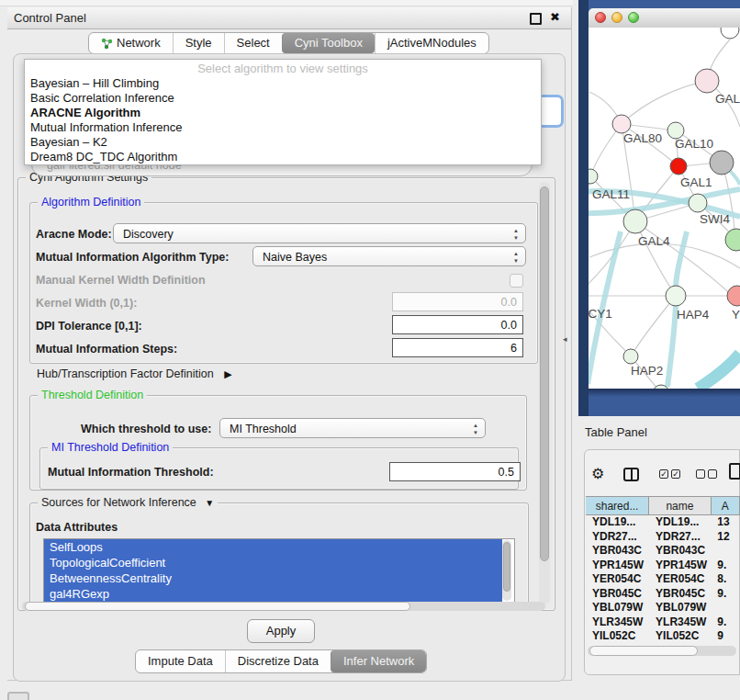 This screenshot has width=740, height=700. What do you see at coordinates (598, 474) in the screenshot?
I see `gear-icon: ⚙` at bounding box center [598, 474].